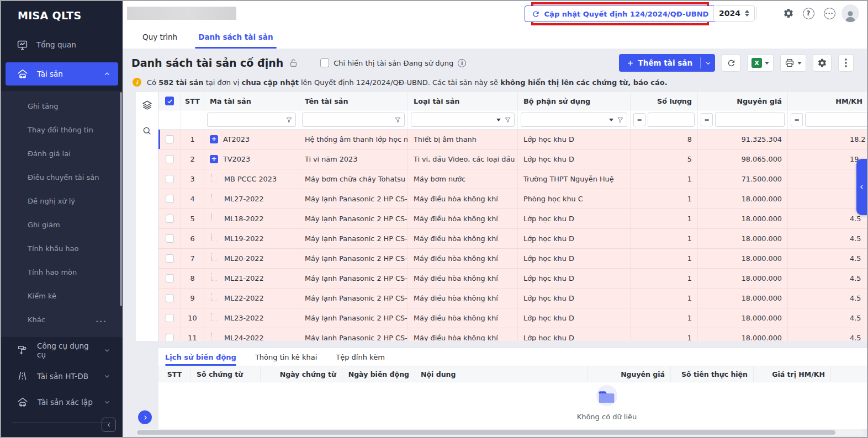 The width and height of the screenshot is (868, 438). Describe the element at coordinates (62, 350) in the screenshot. I see `sidebar-group-item: Công cụ dụng cụ` at that location.